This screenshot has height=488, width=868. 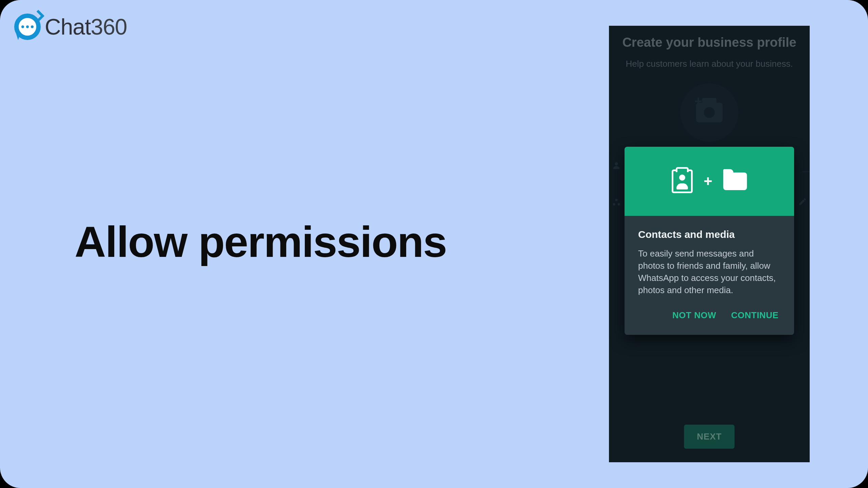 What do you see at coordinates (803, 203) in the screenshot?
I see `edit-icon` at bounding box center [803, 203].